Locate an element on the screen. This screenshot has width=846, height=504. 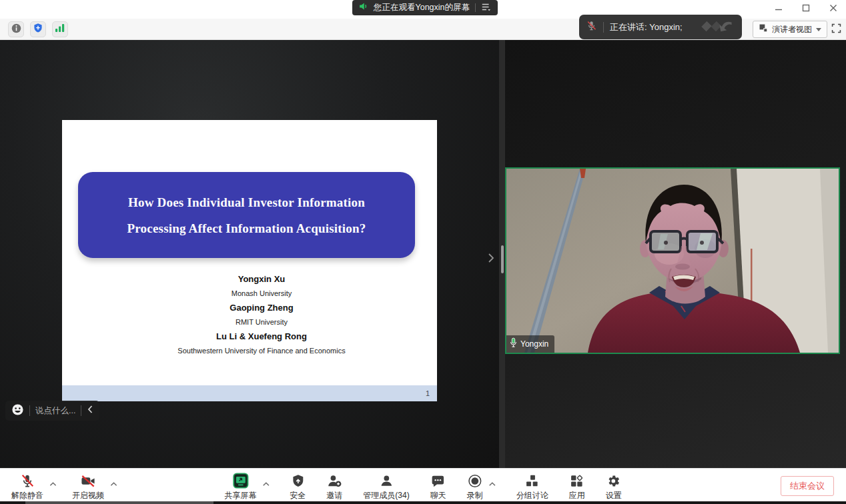
author-name: Yongxin Xu is located at coordinates (262, 279).